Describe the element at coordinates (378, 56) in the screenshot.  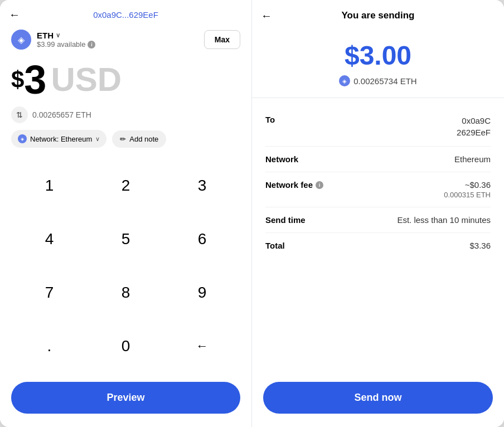
I see `send-usd-amount: $3.00` at that location.